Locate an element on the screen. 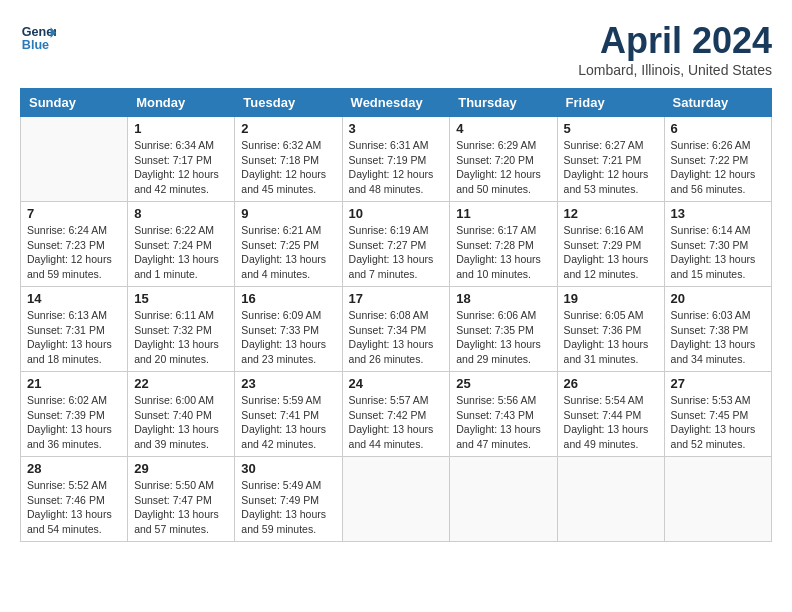 This screenshot has height=612, width=792. sunset: Sunset: 7:35 PM is located at coordinates (495, 330).